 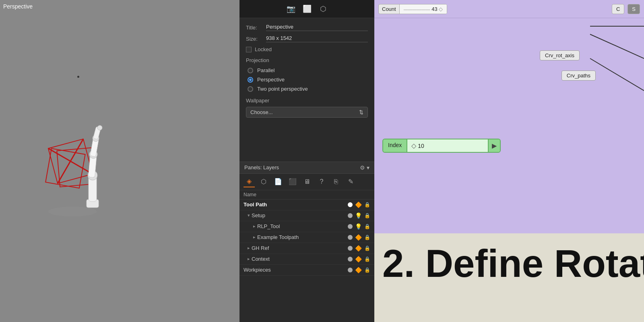 I want to click on copy-icon: ⎘, so click(x=336, y=182).